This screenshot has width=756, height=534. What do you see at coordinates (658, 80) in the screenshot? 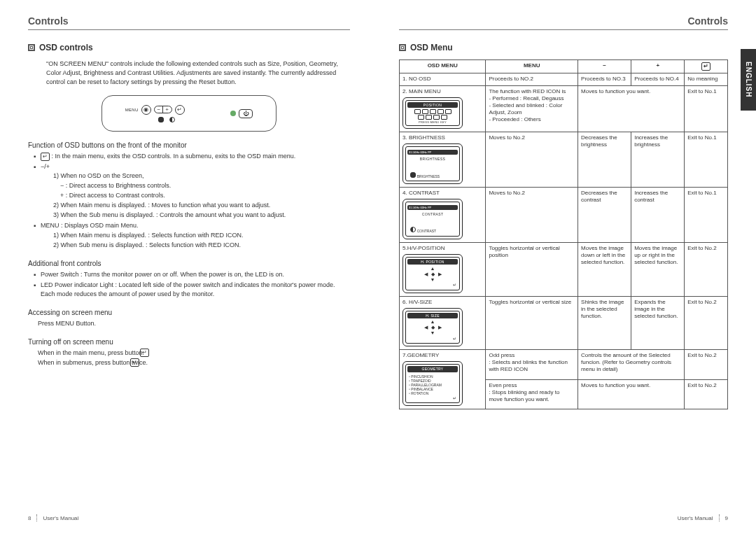
I see `plus-cell: Proceeds to NO.4` at bounding box center [658, 80].